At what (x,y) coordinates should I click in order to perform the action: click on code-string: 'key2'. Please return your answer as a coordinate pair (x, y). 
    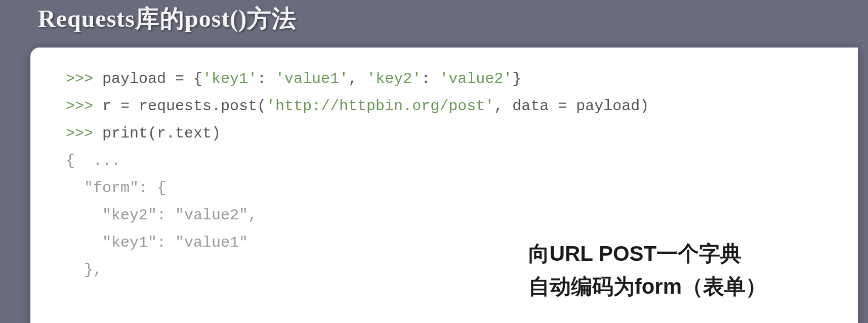
    Looking at the image, I should click on (394, 79).